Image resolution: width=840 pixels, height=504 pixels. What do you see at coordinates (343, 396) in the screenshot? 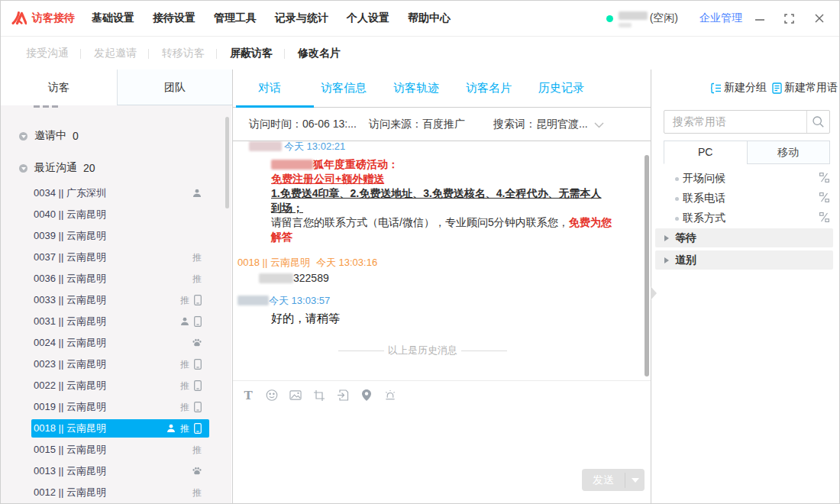
I see `file-send-icon` at bounding box center [343, 396].